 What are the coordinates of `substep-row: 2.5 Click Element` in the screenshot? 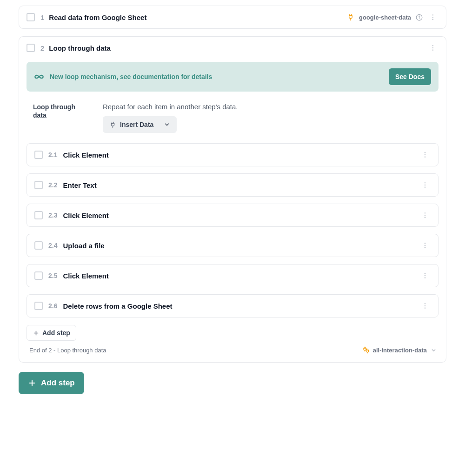 It's located at (232, 276).